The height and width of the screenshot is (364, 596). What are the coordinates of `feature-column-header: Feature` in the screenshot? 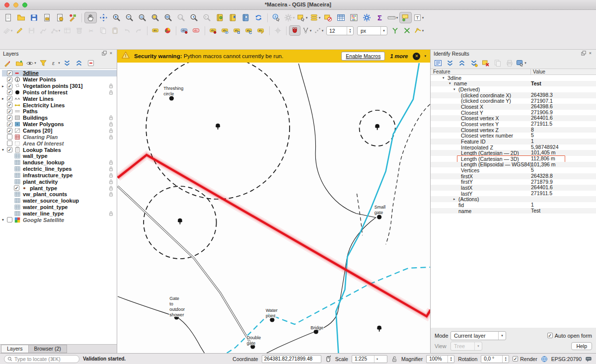 It's located at (481, 72).